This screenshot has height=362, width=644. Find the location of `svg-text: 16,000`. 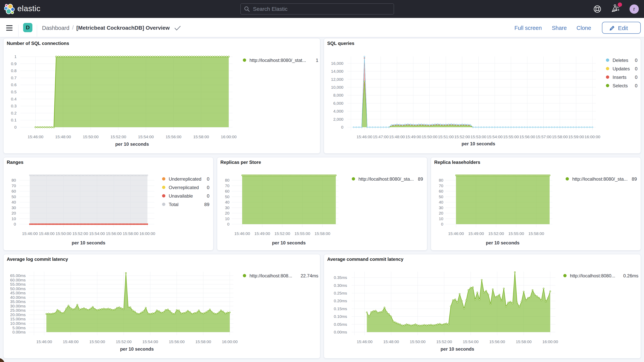

svg-text: 16,000 is located at coordinates (337, 63).